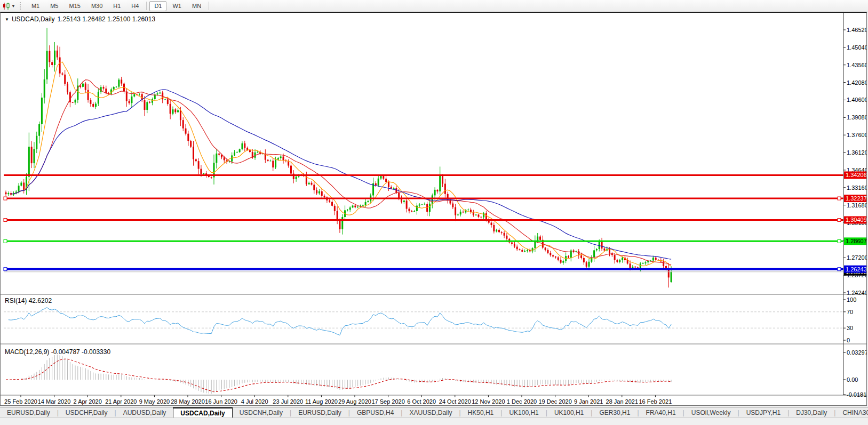  I want to click on svg-text: 1.45040, so click(857, 47).